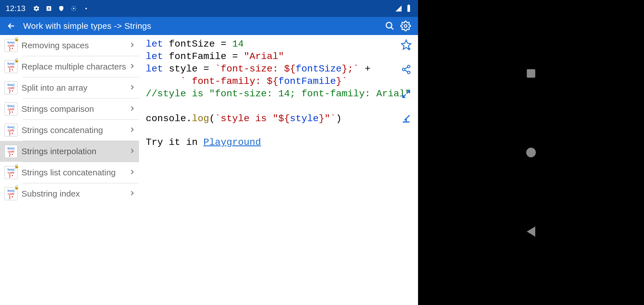 The image size is (644, 305). What do you see at coordinates (279, 106) in the screenshot?
I see `code-line` at bounding box center [279, 106].